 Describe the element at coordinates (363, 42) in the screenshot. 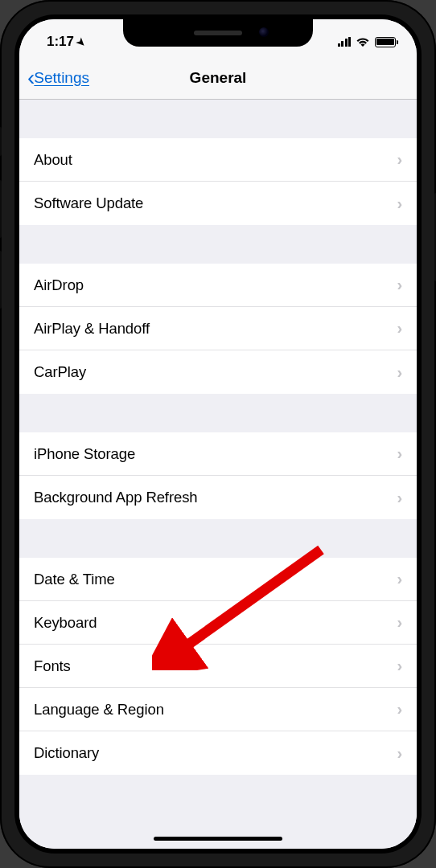

I see `wifi-icon` at that location.